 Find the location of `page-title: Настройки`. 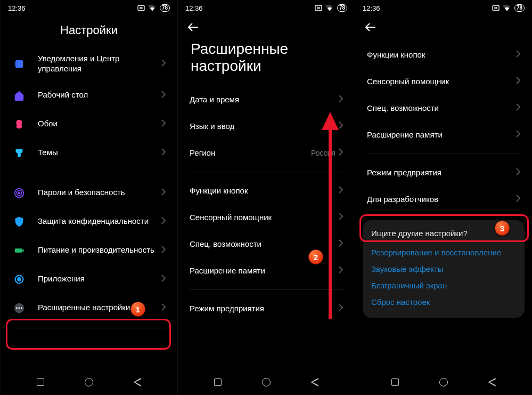

page-title: Настройки is located at coordinates (89, 31).